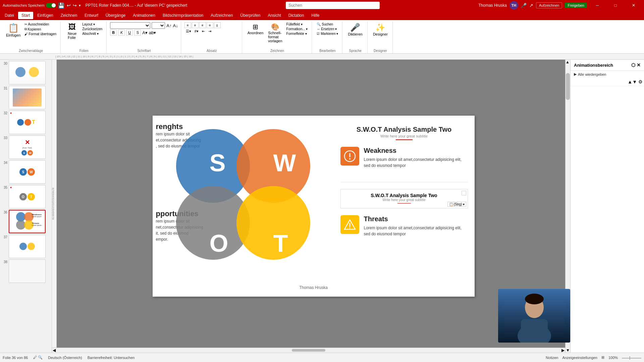 The height and width of the screenshot is (362, 644). Describe the element at coordinates (129, 33) in the screenshot. I see `underline-button: U` at that location.